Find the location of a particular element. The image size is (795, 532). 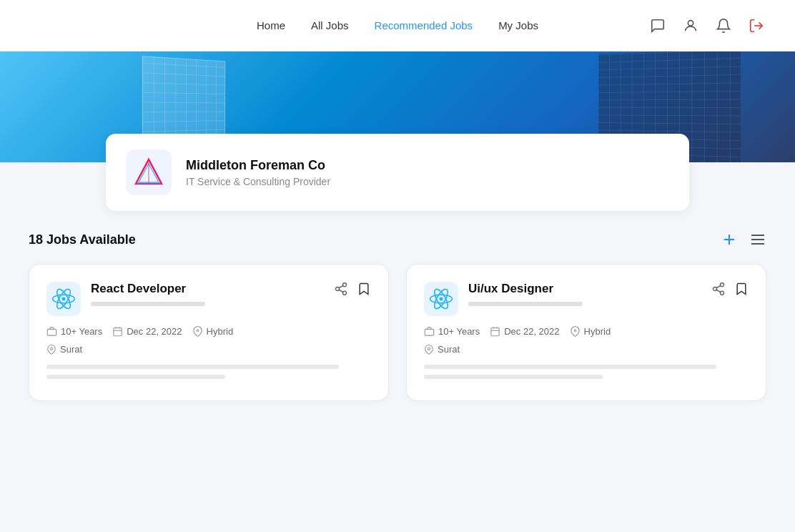

job-meta-1: 10+ Years Dec 22, 2022 is located at coordinates (586, 332).